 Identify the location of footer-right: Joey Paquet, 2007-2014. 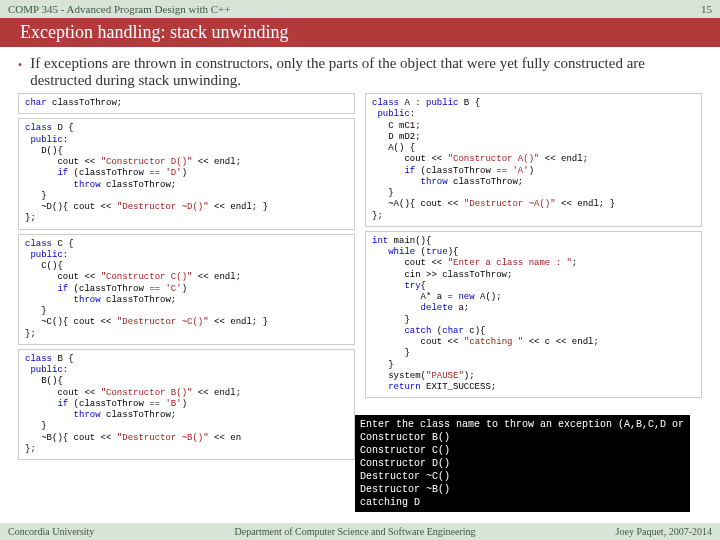
(664, 532).